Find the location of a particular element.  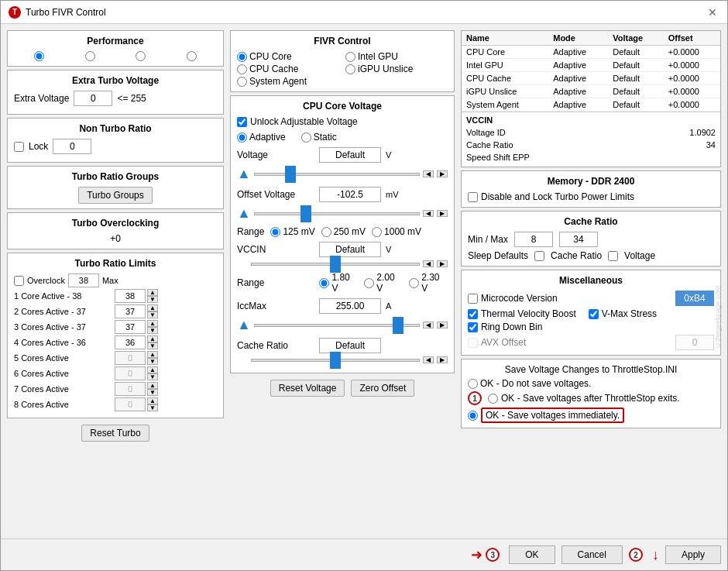

iccmax-input is located at coordinates (350, 306).